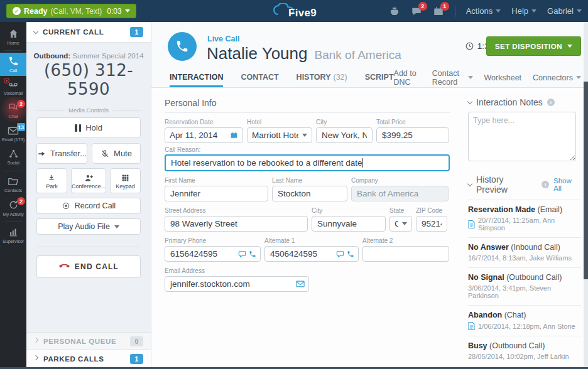 This screenshot has width=588, height=369. What do you see at coordinates (400, 181) in the screenshot?
I see `field-label: Company` at bounding box center [400, 181].